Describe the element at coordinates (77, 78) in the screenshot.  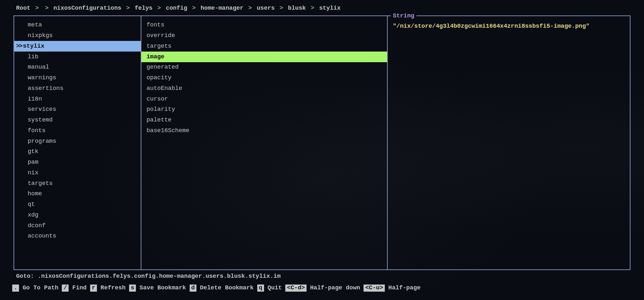
I see `list-item: warnings` at that location.